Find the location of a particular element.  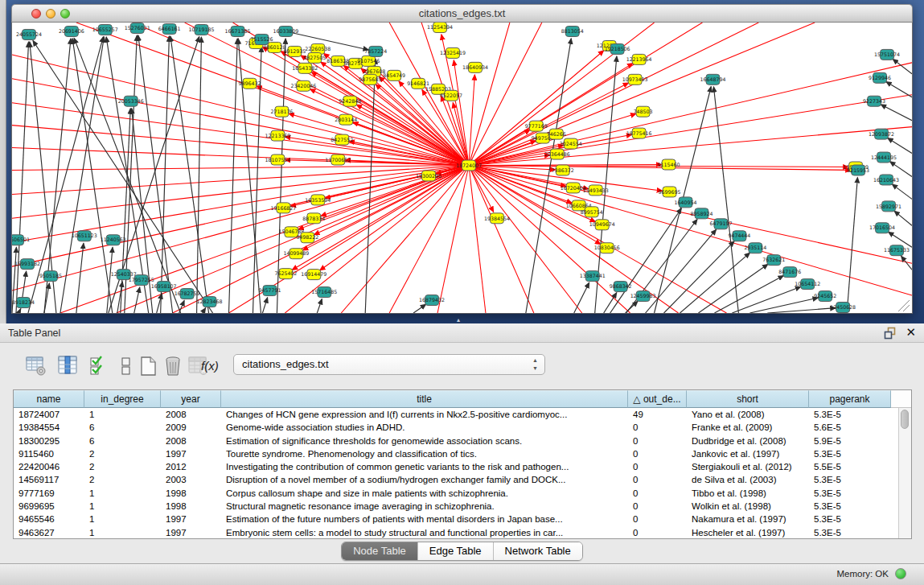

network-node: 8427552 is located at coordinates (342, 140).